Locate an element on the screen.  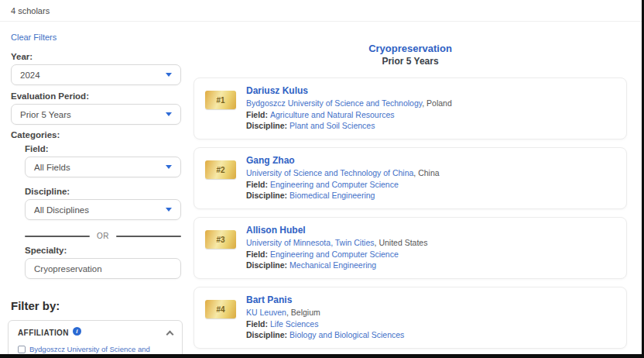
affiliation-link: University of Minnesota, Twin Cities is located at coordinates (310, 243).